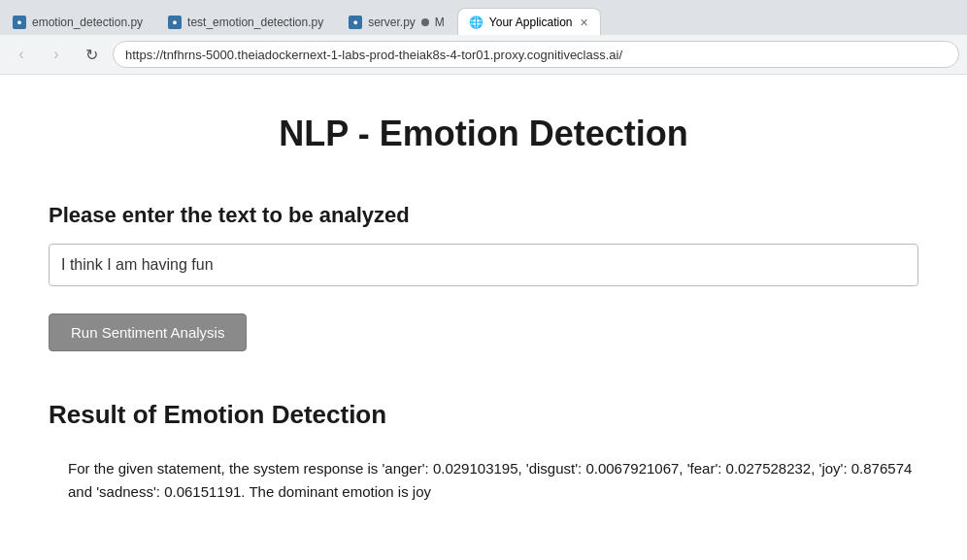  I want to click on reload-icon: ↻, so click(91, 54).